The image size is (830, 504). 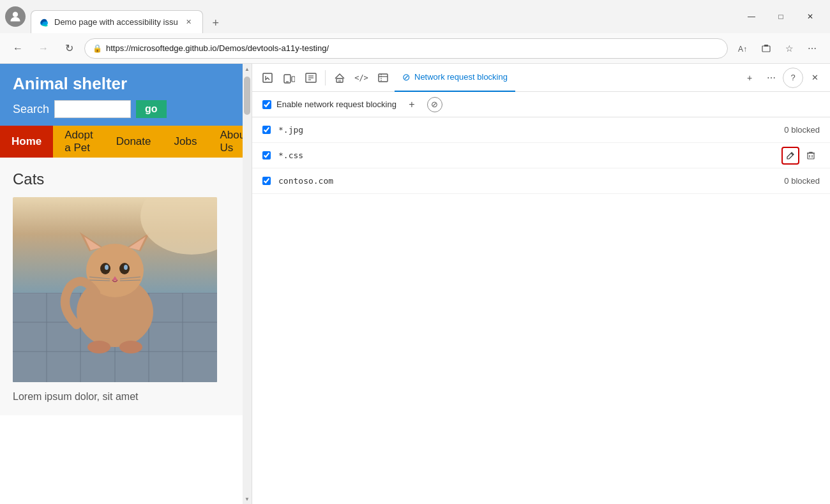 What do you see at coordinates (93, 109) in the screenshot?
I see `search-input` at bounding box center [93, 109].